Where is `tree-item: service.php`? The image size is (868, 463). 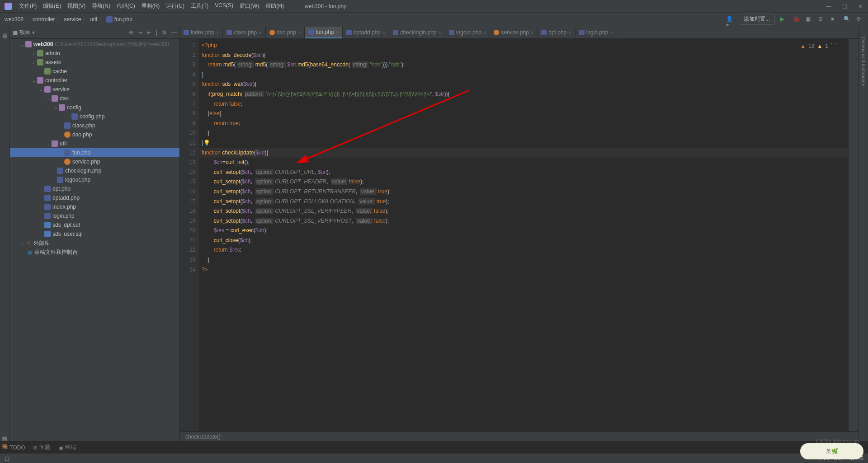
tree-item: service.php is located at coordinates (95, 162).